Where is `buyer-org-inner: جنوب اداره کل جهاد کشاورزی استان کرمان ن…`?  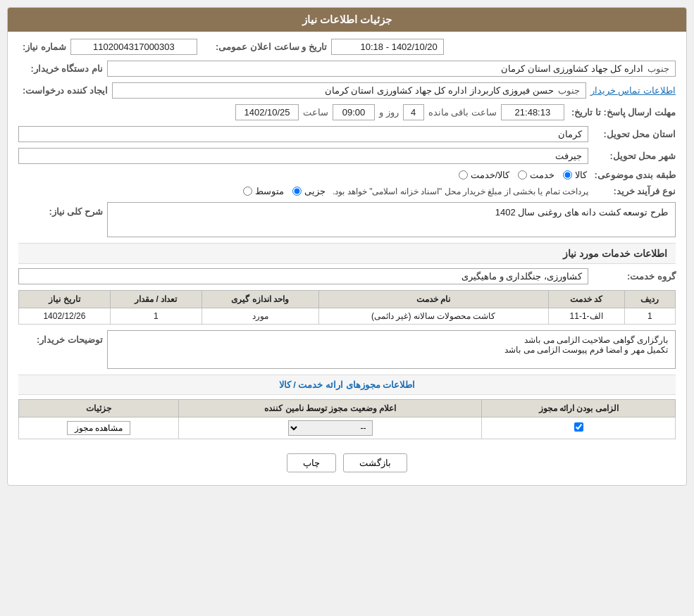 buyer-org-inner: جنوب اداره کل جهاد کشاورزی استان کرمان ن… is located at coordinates (347, 69).